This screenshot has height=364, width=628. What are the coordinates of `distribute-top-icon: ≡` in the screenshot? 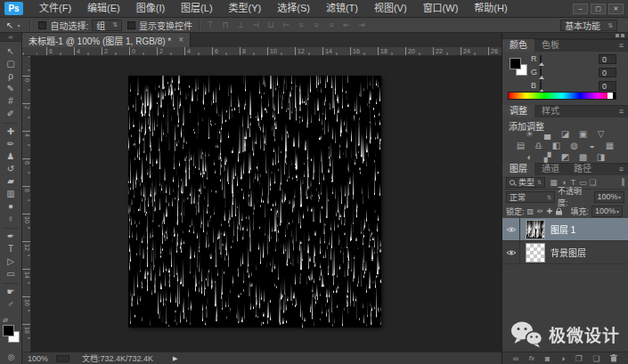 It's located at (301, 25).